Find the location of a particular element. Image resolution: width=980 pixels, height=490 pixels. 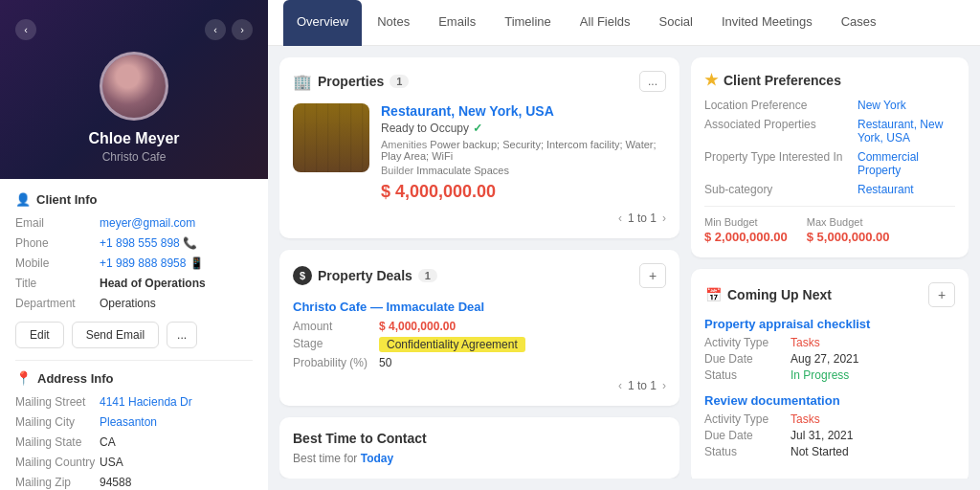

activity-2-title: Review documentation is located at coordinates (830, 400).